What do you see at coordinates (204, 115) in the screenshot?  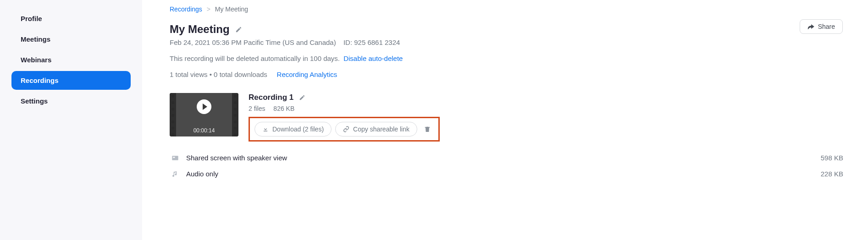 I see `recording-thumbnail: 00:00:14` at bounding box center [204, 115].